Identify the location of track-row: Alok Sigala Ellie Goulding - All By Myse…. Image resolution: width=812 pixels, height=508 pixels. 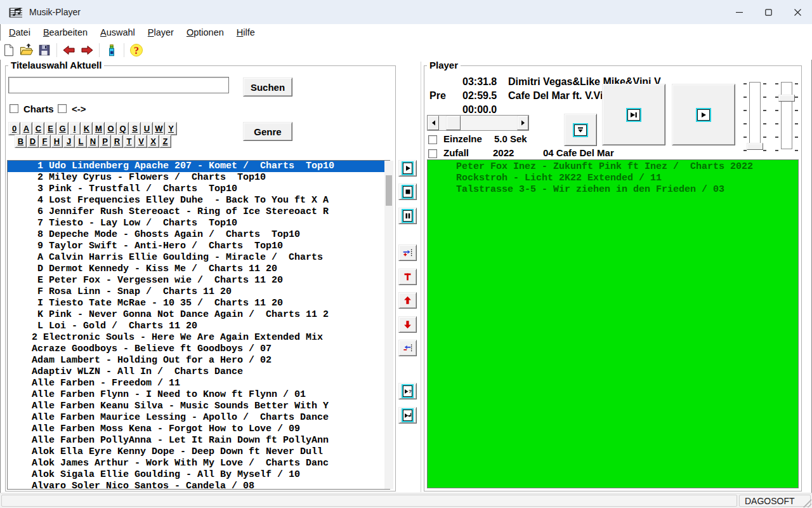
(199, 475).